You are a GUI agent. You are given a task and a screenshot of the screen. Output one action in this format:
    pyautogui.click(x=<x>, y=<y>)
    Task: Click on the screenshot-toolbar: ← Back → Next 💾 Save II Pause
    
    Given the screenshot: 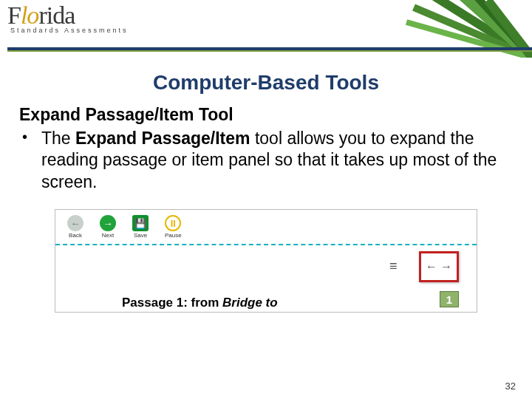 What is the action you would take?
    pyautogui.click(x=266, y=228)
    